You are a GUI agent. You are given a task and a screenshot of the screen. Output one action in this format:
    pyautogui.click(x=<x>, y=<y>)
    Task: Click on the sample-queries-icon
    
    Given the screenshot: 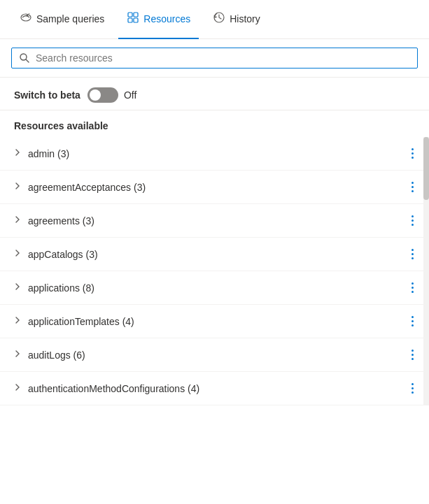 What is the action you would take?
    pyautogui.click(x=26, y=19)
    